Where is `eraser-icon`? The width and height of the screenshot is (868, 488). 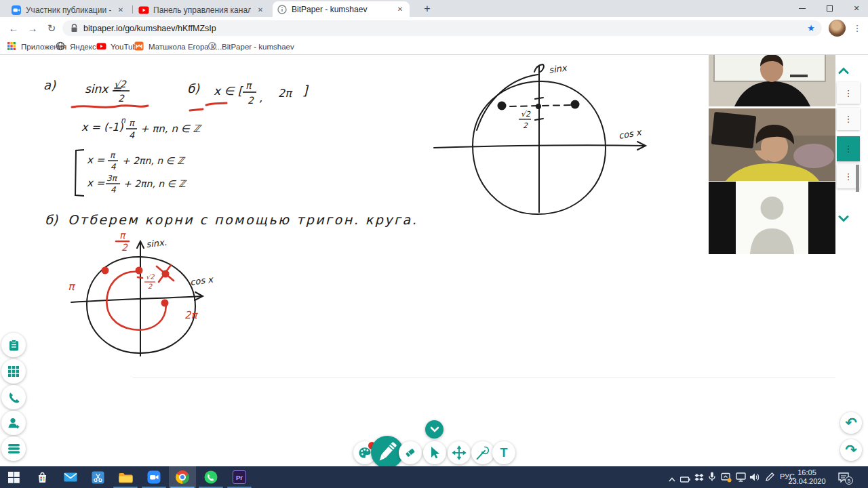
eraser-icon is located at coordinates (410, 453).